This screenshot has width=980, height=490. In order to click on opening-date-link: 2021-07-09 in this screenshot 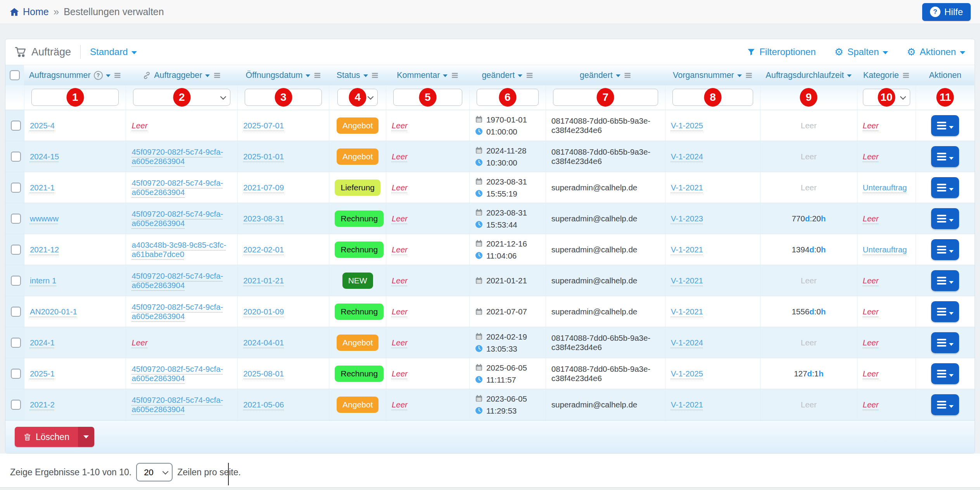, I will do `click(264, 188)`.